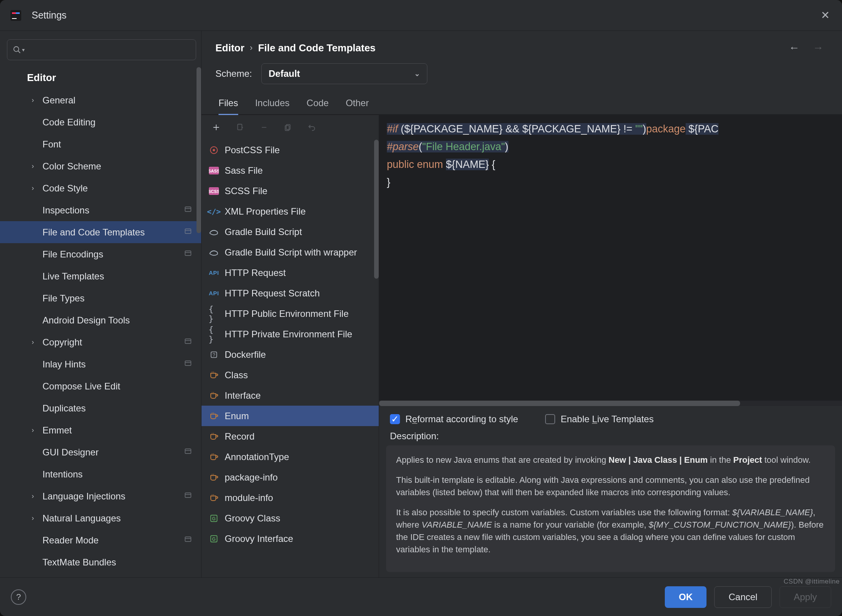 Image resolution: width=842 pixels, height=616 pixels. Describe the element at coordinates (417, 74) in the screenshot. I see `chevron-down-icon: ⌄` at that location.